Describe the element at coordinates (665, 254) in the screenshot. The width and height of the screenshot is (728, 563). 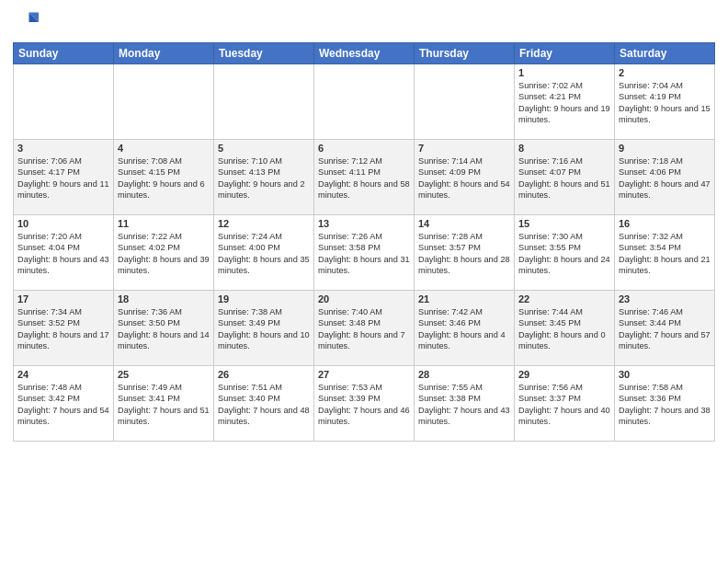
I see `day-content: Sunrise: 7:32 AM Sunset: 3:54 PM Dayligh…` at that location.